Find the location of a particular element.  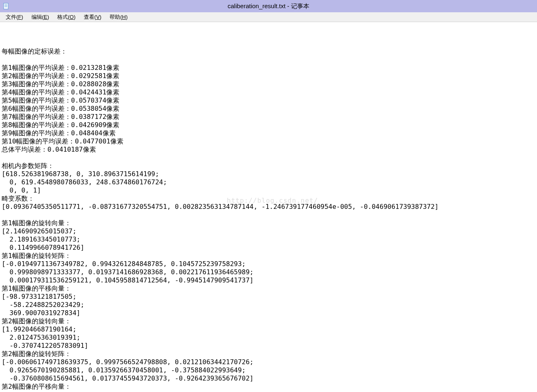

title-bar: caliberation_result.txt - 记事本 is located at coordinates (268, 6).